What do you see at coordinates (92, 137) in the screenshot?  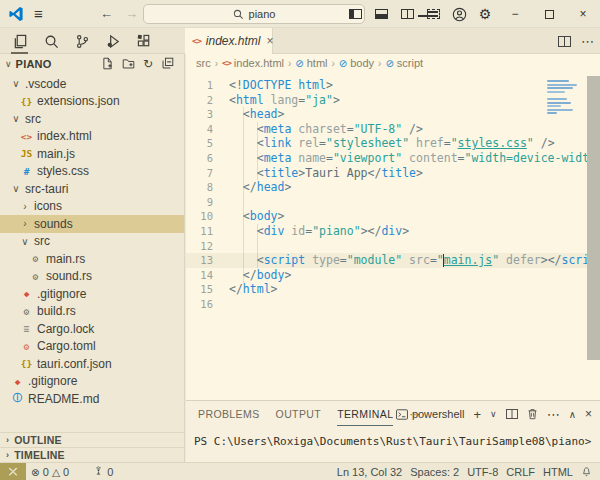 I see `tree-item-index-html: <>index.html` at bounding box center [92, 137].